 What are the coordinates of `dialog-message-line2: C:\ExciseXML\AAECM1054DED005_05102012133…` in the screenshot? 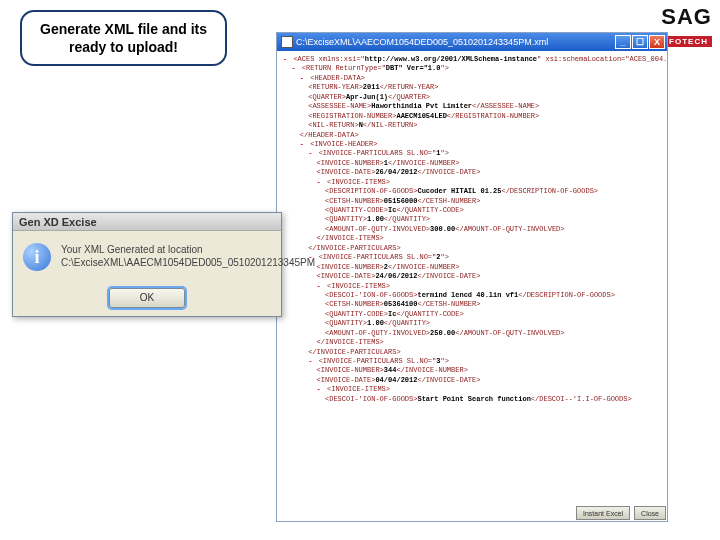 It's located at (188, 262).